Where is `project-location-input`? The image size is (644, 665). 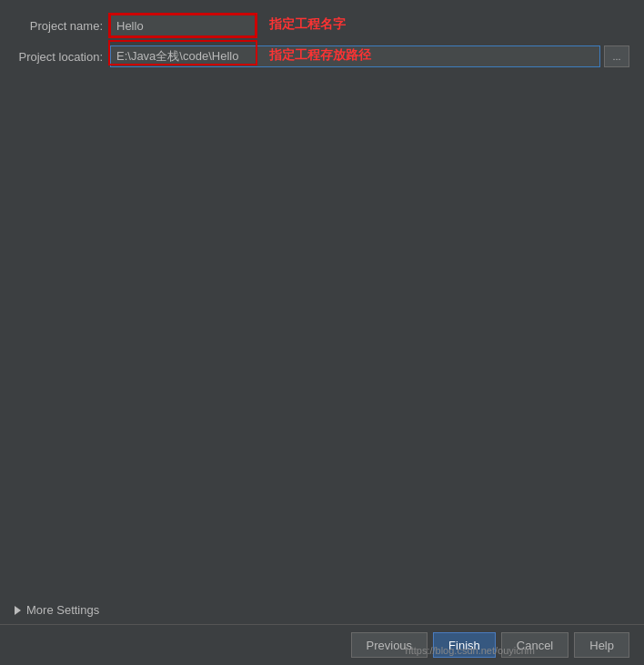
project-location-input is located at coordinates (355, 56).